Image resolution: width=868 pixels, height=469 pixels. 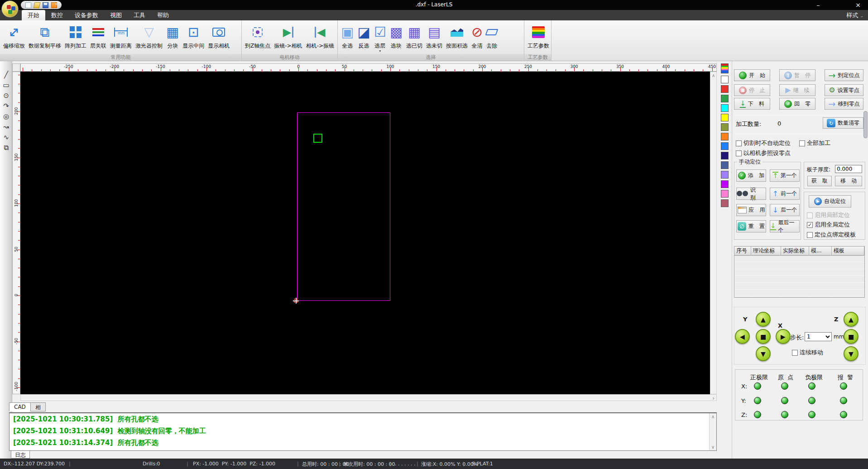 What do you see at coordinates (858, 5) in the screenshot?
I see `close-button: ×` at bounding box center [858, 5].